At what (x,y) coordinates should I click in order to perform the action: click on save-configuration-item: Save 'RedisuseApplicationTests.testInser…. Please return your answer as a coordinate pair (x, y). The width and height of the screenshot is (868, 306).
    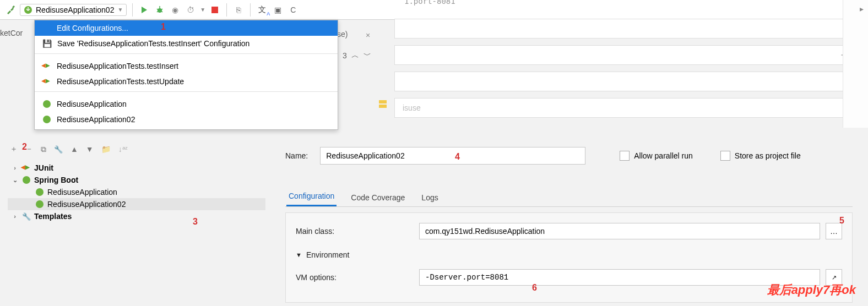
    Looking at the image, I should click on (186, 43).